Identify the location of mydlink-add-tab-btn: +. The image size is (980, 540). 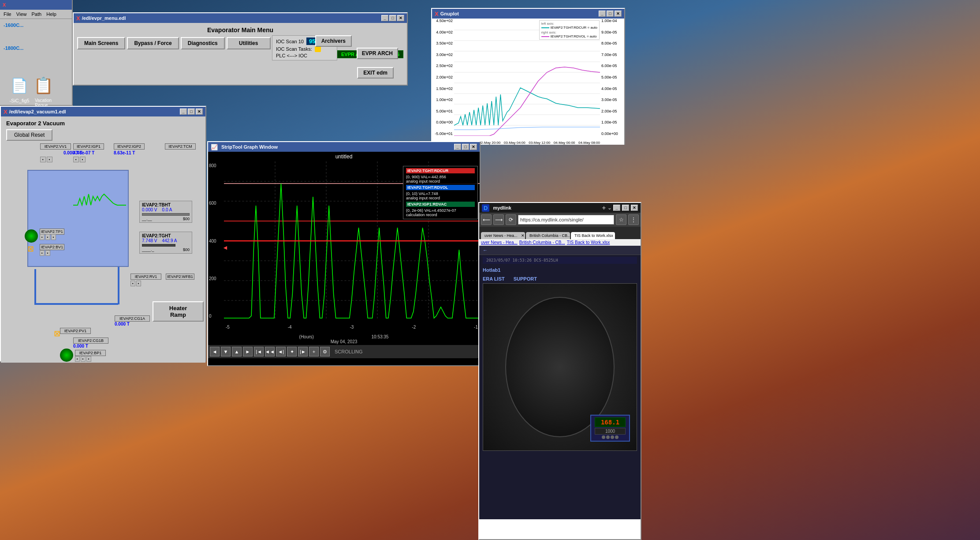
(604, 208).